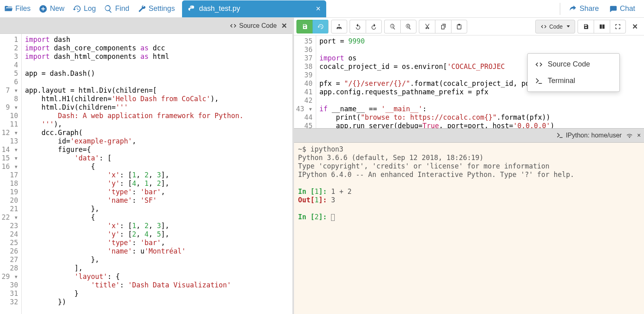 This screenshot has height=314, width=644. What do you see at coordinates (602, 27) in the screenshot?
I see `columns-icon` at bounding box center [602, 27].